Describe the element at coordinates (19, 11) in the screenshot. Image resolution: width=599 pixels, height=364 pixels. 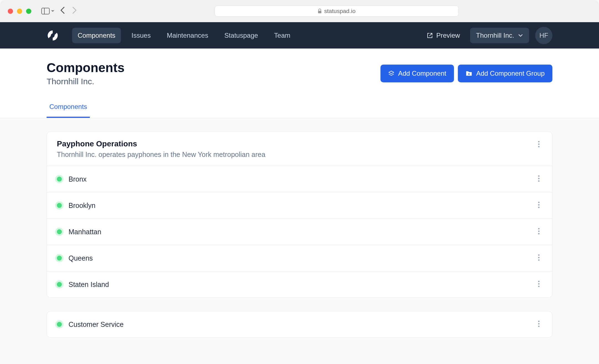
I see `window-controls` at that location.